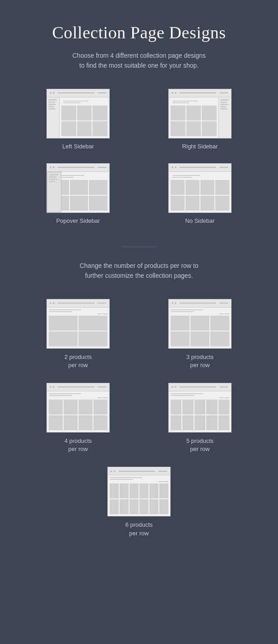 The image size is (278, 644). What do you see at coordinates (79, 361) in the screenshot?
I see `design-label-2-products: 2 productsper row` at bounding box center [79, 361].